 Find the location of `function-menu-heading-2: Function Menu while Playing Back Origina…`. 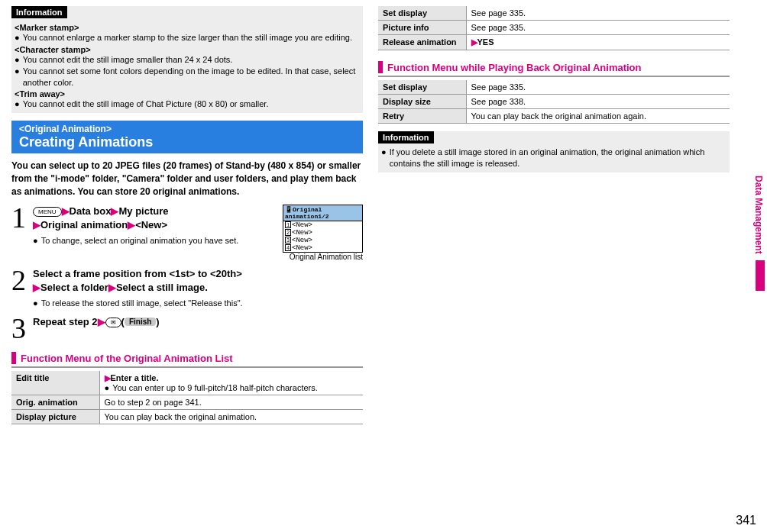

function-menu-heading-2: Function Menu while Playing Back Origina… is located at coordinates (554, 69).